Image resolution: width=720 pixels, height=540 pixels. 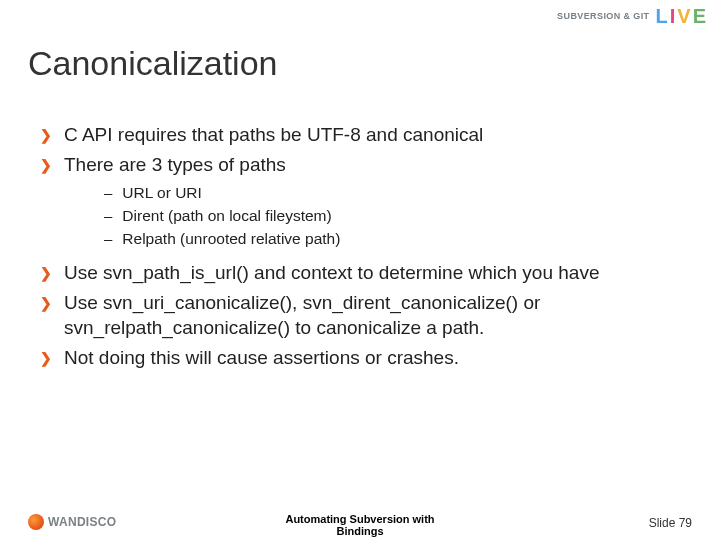 I want to click on slide-number: Slide 79, so click(x=670, y=523).